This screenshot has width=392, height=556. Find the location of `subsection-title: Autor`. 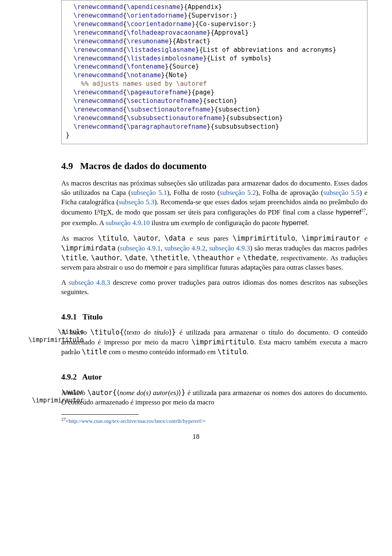

subsection-title: Autor is located at coordinates (92, 377).